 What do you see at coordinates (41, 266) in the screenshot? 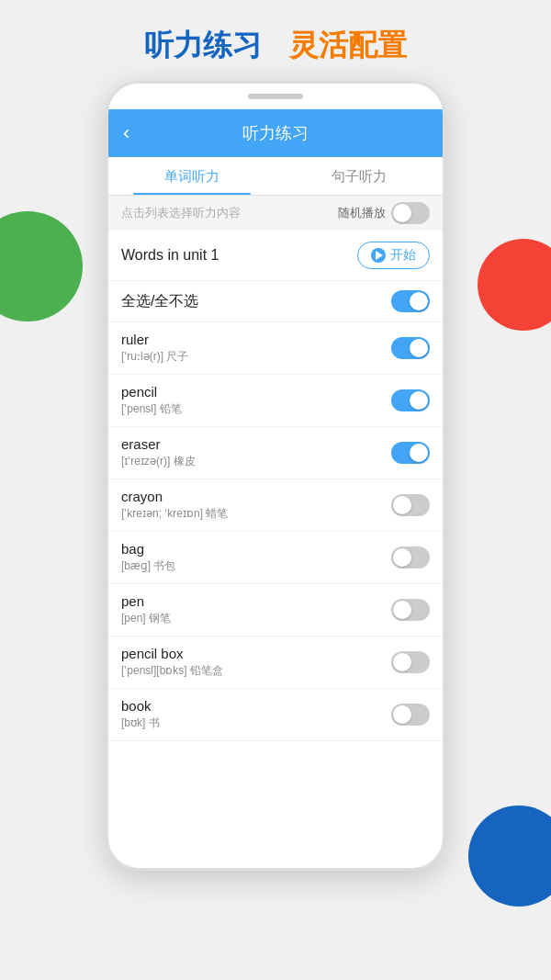
I see `decorative-circle-green` at bounding box center [41, 266].